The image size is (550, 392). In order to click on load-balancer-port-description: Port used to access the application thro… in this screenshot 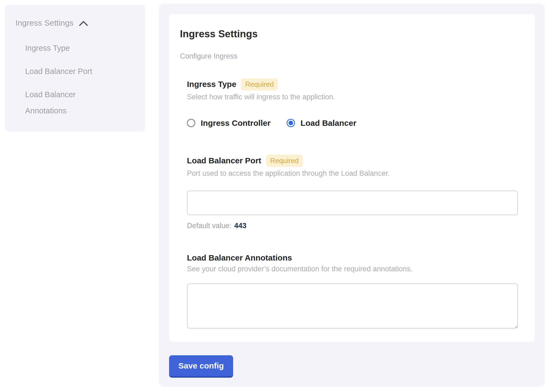, I will do `click(352, 173)`.